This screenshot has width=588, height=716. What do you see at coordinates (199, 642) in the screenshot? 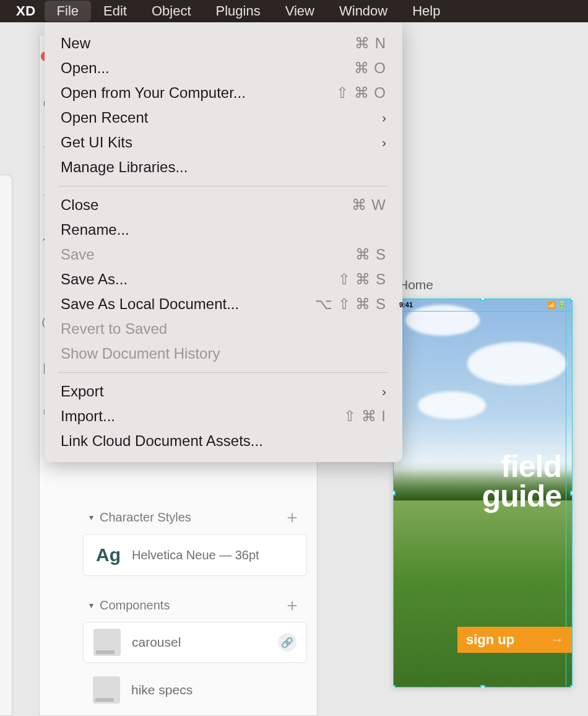
I see `component-label: carousel` at bounding box center [199, 642].